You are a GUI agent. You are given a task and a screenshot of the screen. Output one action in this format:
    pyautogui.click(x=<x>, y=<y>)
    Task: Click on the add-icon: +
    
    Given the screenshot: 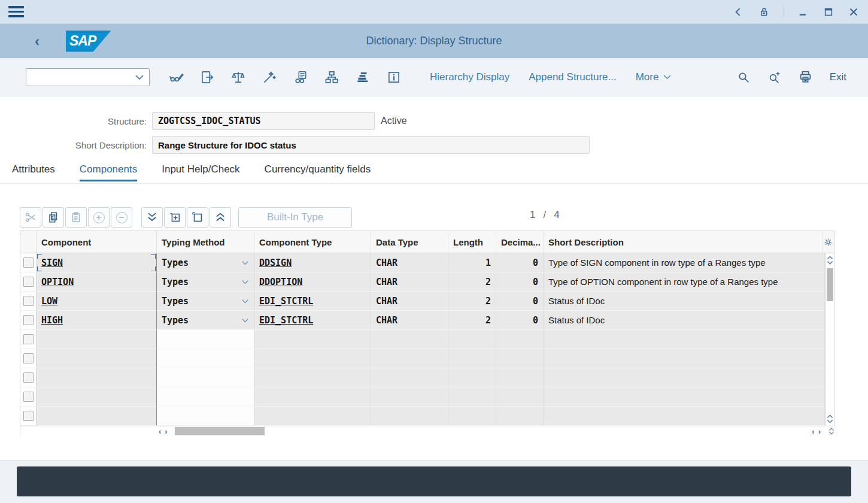 What is the action you would take?
    pyautogui.click(x=99, y=217)
    